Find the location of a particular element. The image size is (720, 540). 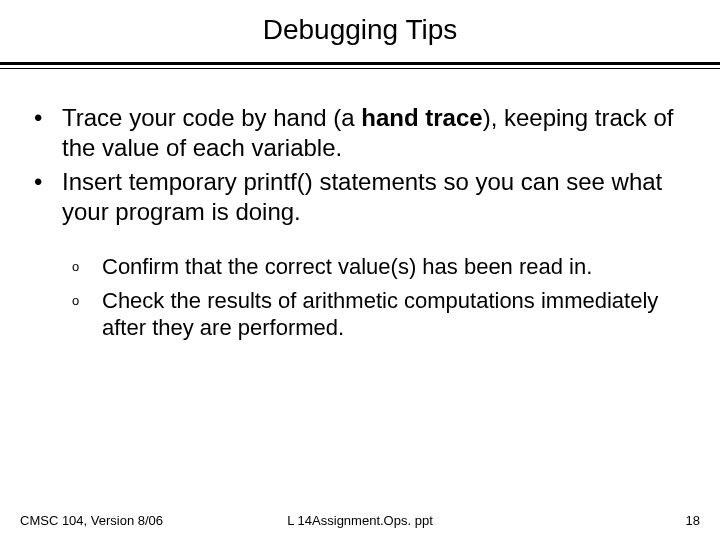

text-segment: Trace your code by hand (a is located at coordinates (212, 118).